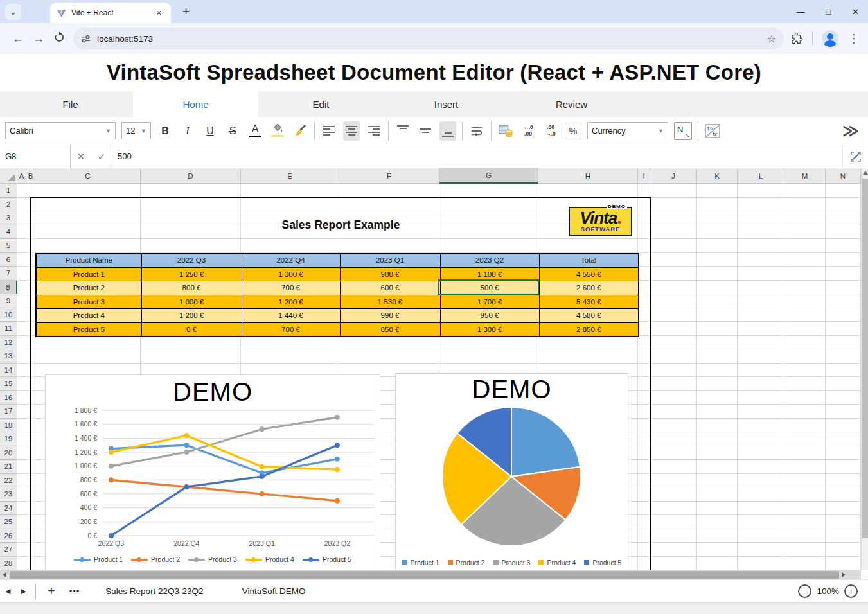 The image size is (868, 614). Describe the element at coordinates (589, 288) in the screenshot. I see `table-cell: 2 600 €` at that location.